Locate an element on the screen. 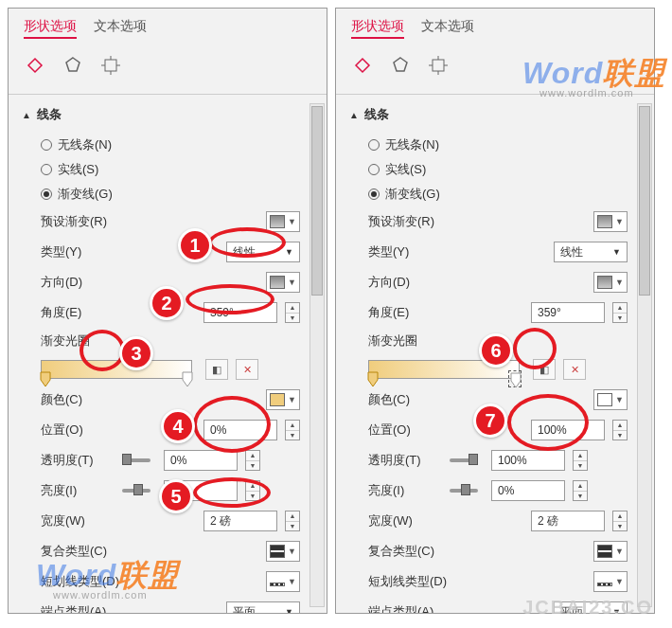  annotation-badge-5: 5 is located at coordinates (176, 496).